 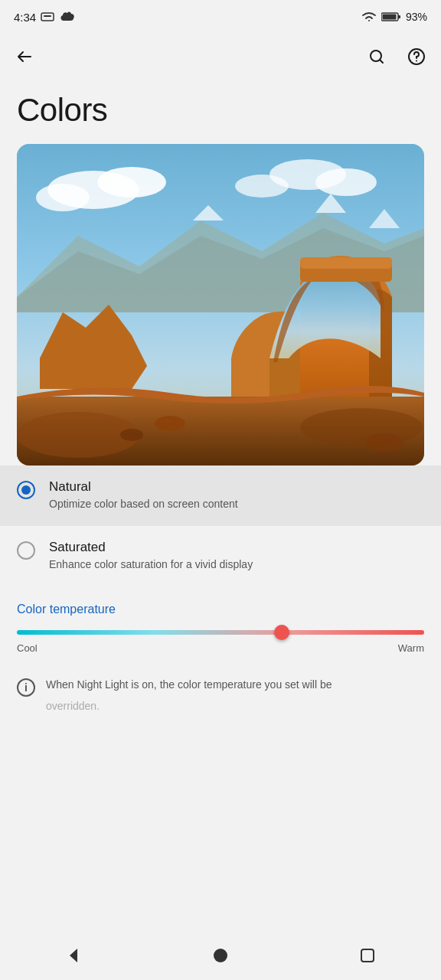 I want to click on warm-label: Warm, so click(x=411, y=648).